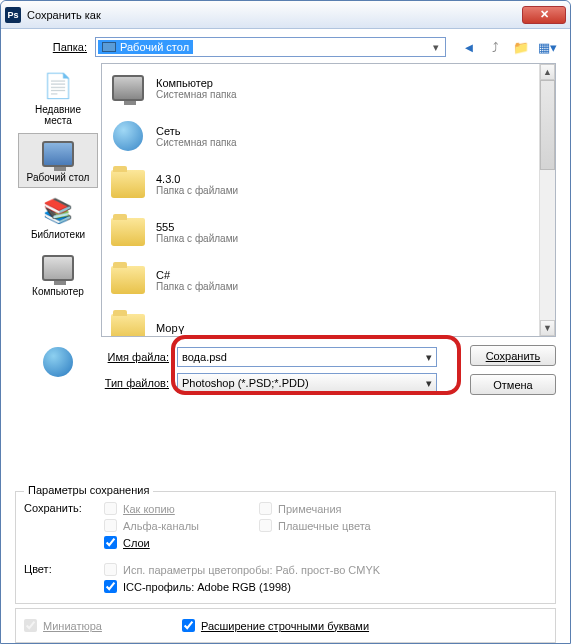 The image size is (571, 644). Describe the element at coordinates (320, 88) in the screenshot. I see `list-item: КомпьютерСистемная папка` at that location.